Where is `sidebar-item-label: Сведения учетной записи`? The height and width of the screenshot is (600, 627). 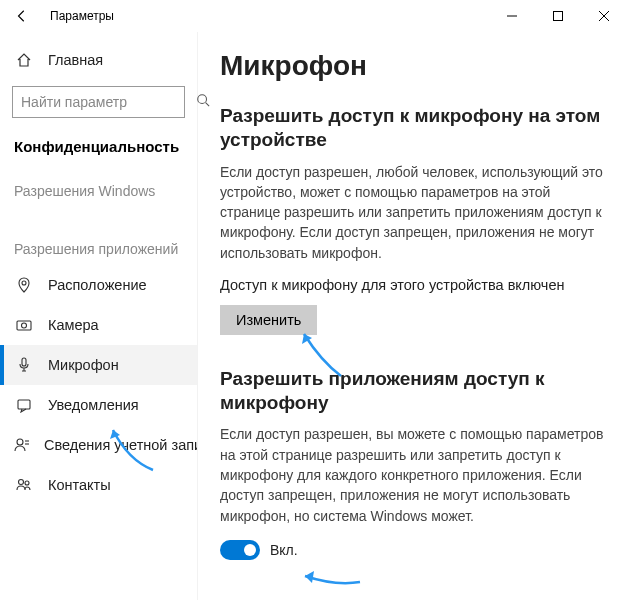
sidebar-item-label: Сведения учетной записи is located at coordinates (120, 445).